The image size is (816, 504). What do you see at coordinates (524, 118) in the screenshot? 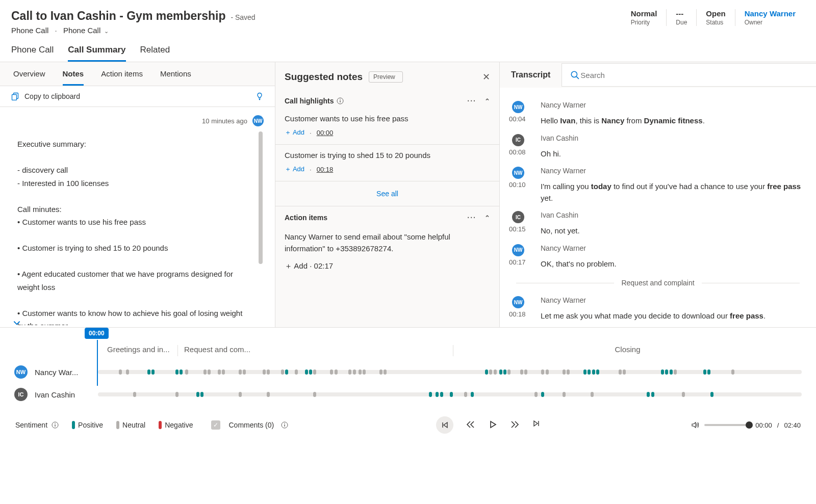
I see `transcript-time: 00:04` at bounding box center [524, 118].